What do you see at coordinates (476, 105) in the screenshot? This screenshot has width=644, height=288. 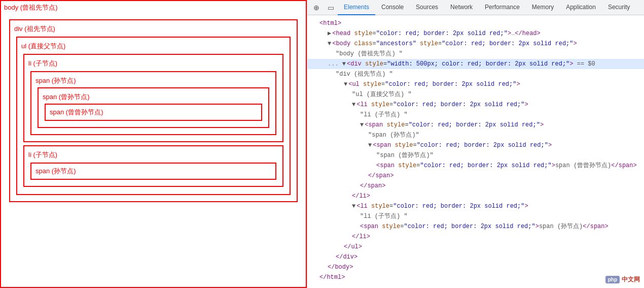 I see `code-line-10: ▼<li style="color: red; border: 2px soli…` at bounding box center [476, 105].